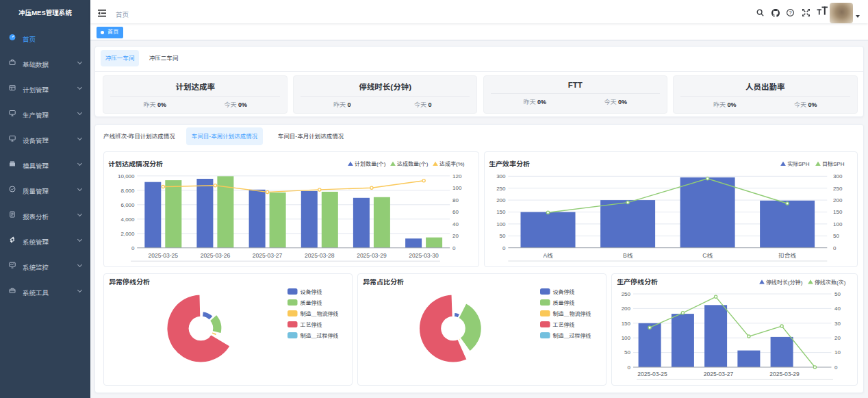 Image resolution: width=868 pixels, height=398 pixels. I want to click on svg-text: 80, so click(456, 200).